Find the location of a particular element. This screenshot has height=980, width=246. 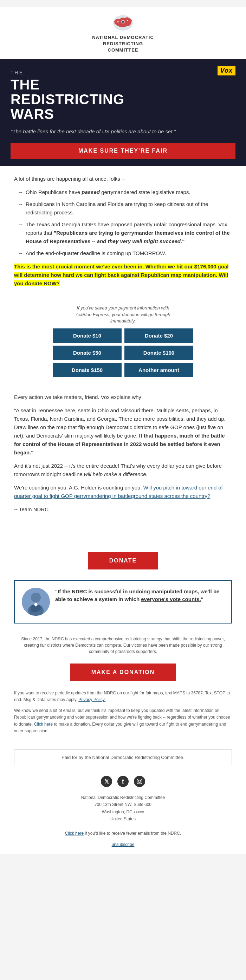

email-header: ★ ★ NATIONAL DEMOCRATIC REDISTRICTING CO… is located at coordinates (123, 33).